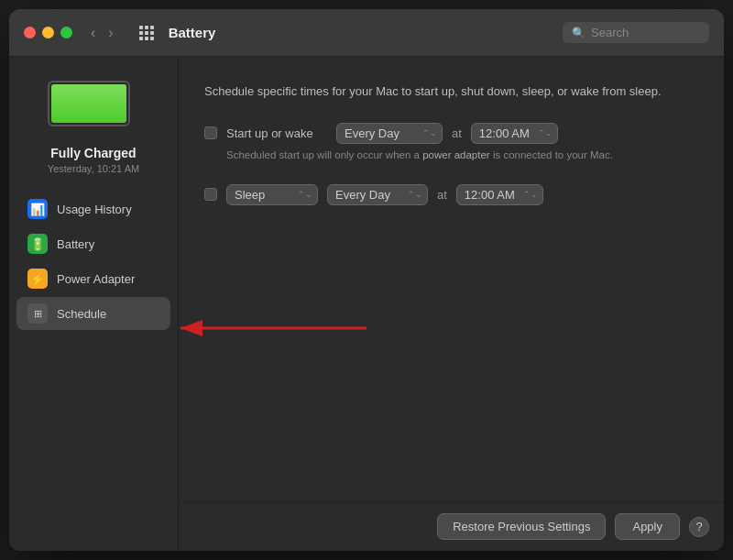 This screenshot has height=560, width=733. I want to click on sleep-action-select: Sleep Shut Down Wake Restart, so click(272, 194).